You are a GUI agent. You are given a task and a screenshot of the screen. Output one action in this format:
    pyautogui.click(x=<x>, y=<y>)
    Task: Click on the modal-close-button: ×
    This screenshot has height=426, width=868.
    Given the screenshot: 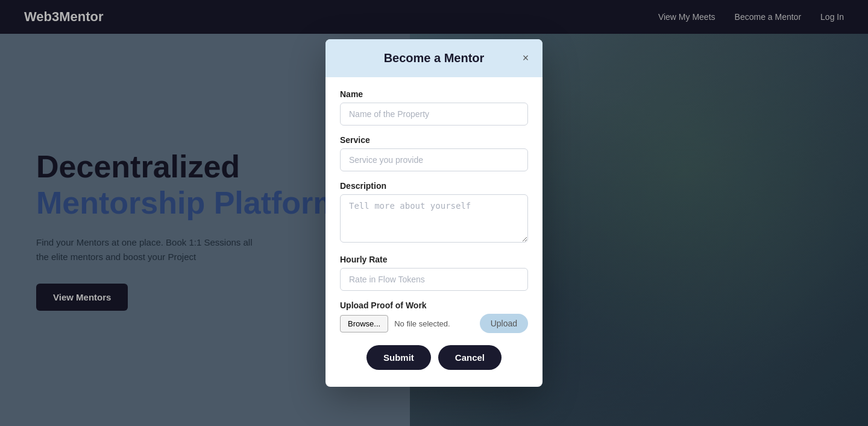 What is the action you would take?
    pyautogui.click(x=526, y=59)
    